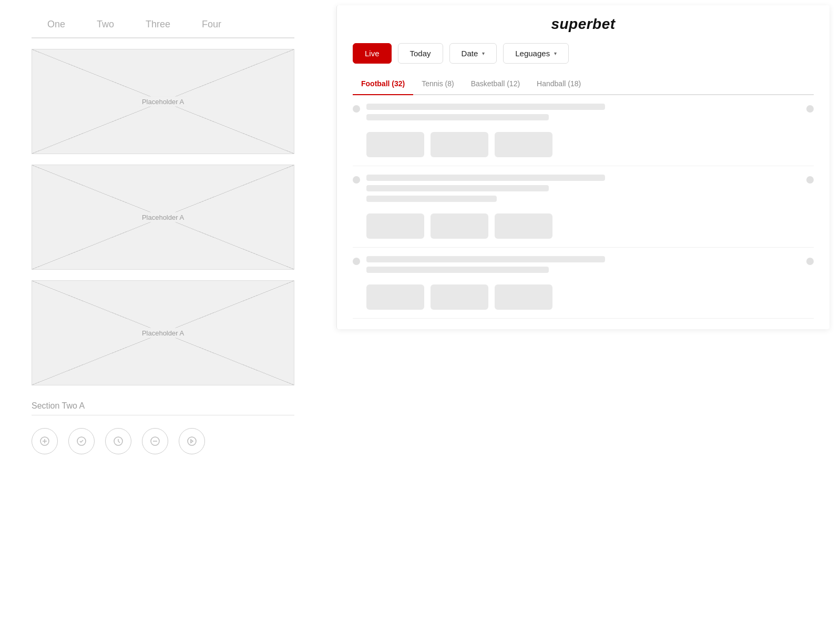 The height and width of the screenshot is (631, 840). Describe the element at coordinates (163, 101) in the screenshot. I see `placeholder-box-1: Placeholder A` at that location.